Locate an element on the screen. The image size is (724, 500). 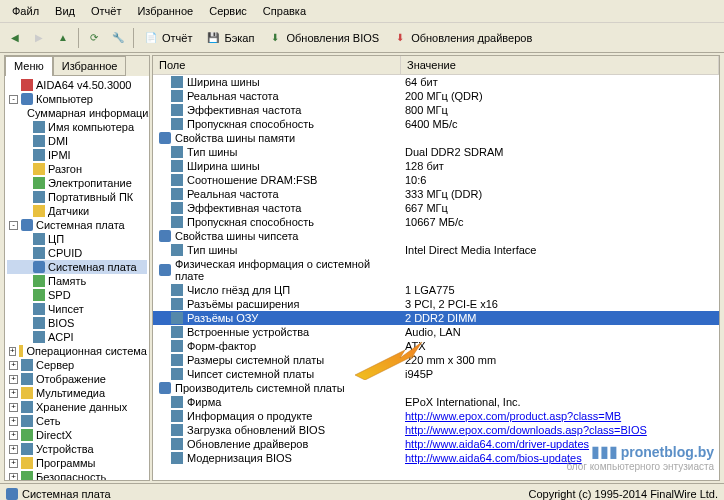
report-button: 📄Отчёт is located at coordinates (168, 38).